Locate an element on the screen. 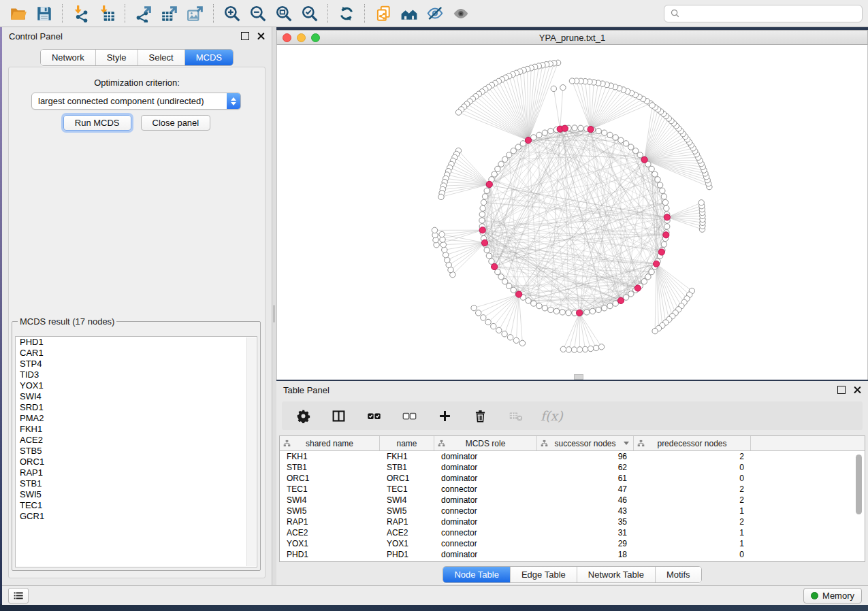  mcds-result-item: CAR1 is located at coordinates (136, 353).